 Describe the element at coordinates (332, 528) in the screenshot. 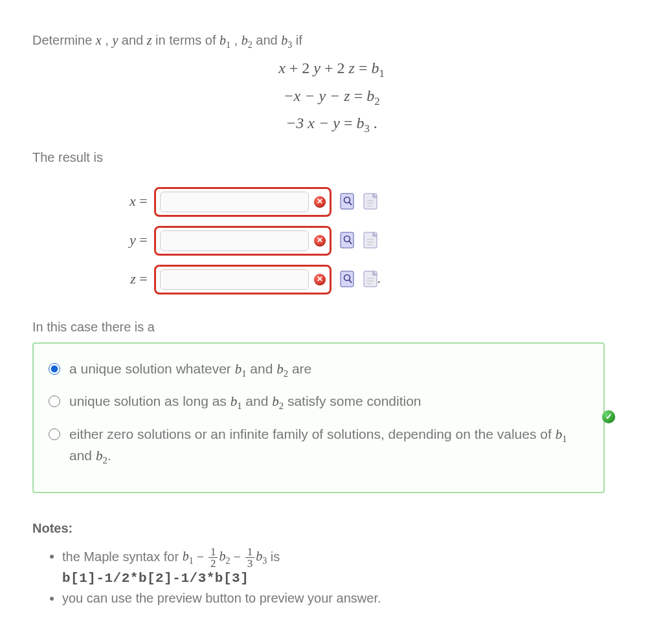

I see `notes-heading: Notes:` at that location.